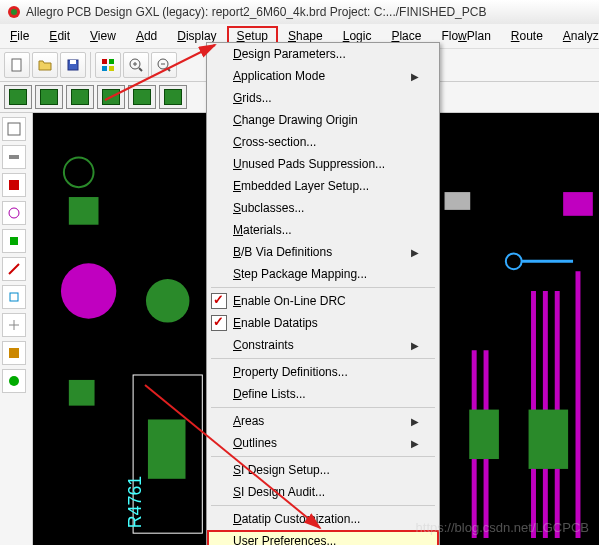 The image size is (599, 545). What do you see at coordinates (323, 443) in the screenshot?
I see `menuitem-outlines: Outlines▶` at bounding box center [323, 443].